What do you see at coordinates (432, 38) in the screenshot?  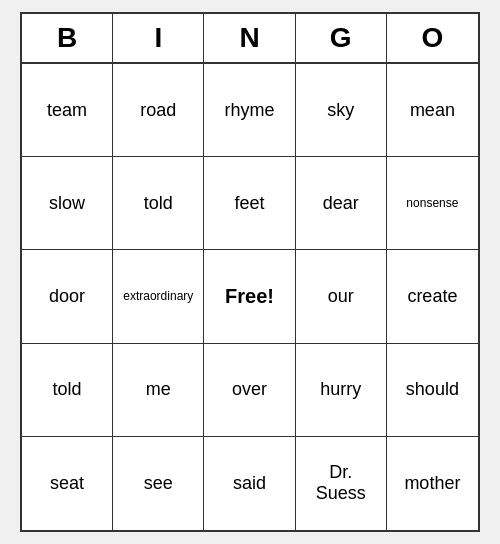 I see `header-letter: O` at bounding box center [432, 38].